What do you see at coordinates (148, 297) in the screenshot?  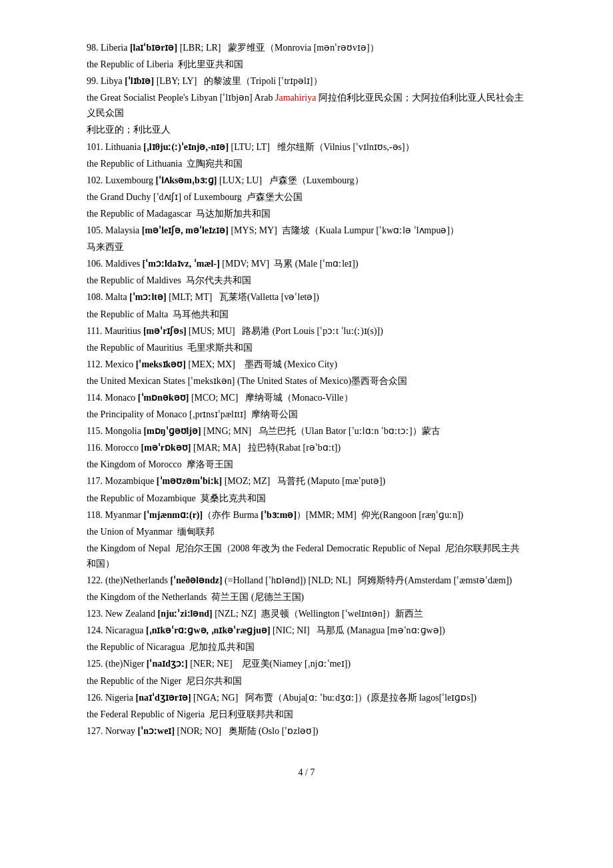 I see `malta-phonetic: [ˈmɔːltə]` at bounding box center [148, 297].